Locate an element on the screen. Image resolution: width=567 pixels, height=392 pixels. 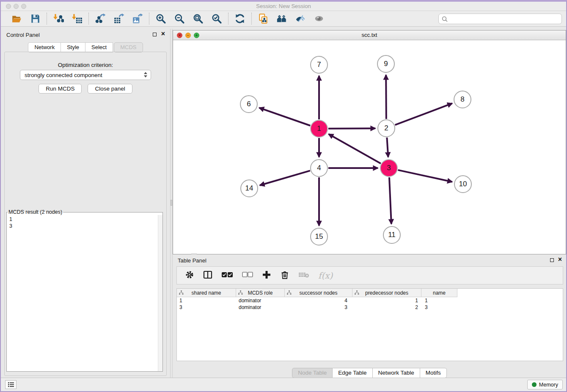
create-column-icon is located at coordinates (267, 276).